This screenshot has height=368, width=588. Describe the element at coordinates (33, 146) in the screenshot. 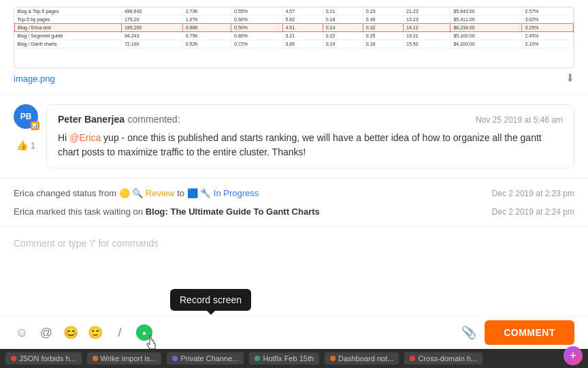

I see `like-count: 1` at that location.